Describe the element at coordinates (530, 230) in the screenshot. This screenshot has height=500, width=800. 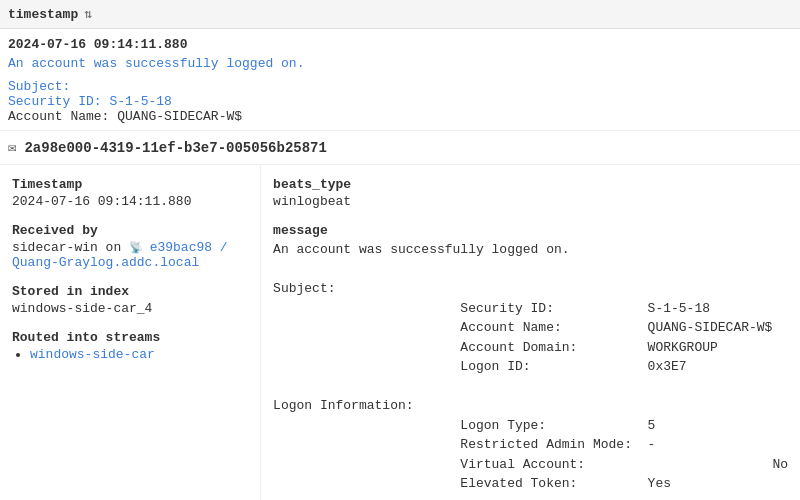
I see `message-label: message` at that location.